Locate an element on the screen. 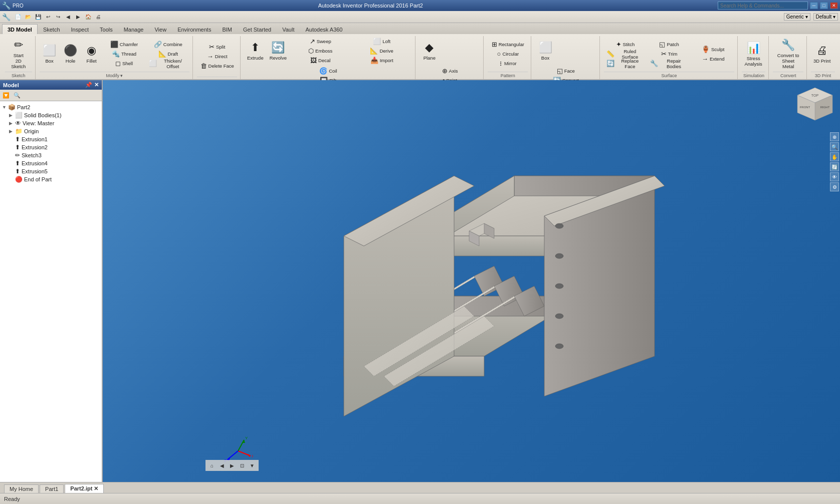 The width and height of the screenshot is (840, 504). search-button: 🔍 is located at coordinates (17, 95).